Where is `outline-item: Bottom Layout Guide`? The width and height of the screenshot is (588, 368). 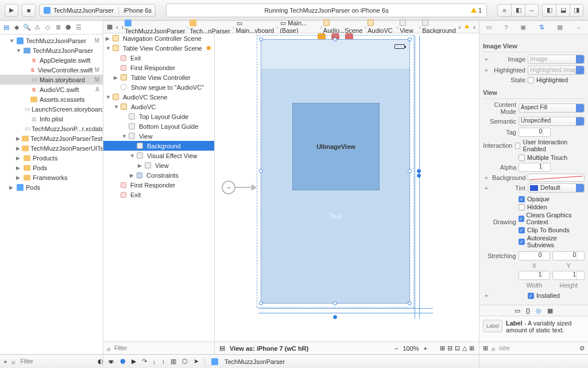 outline-item: Bottom Layout Guide is located at coordinates (158, 126).